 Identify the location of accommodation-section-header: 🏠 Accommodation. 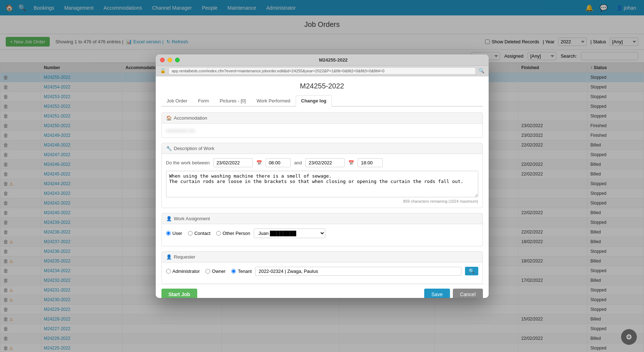
(322, 118).